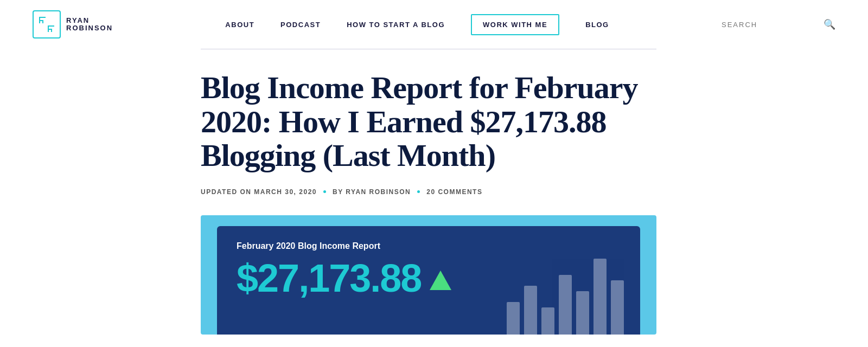 Image resolution: width=868 pixels, height=347 pixels. Describe the element at coordinates (565, 297) in the screenshot. I see `bar-chart` at that location.